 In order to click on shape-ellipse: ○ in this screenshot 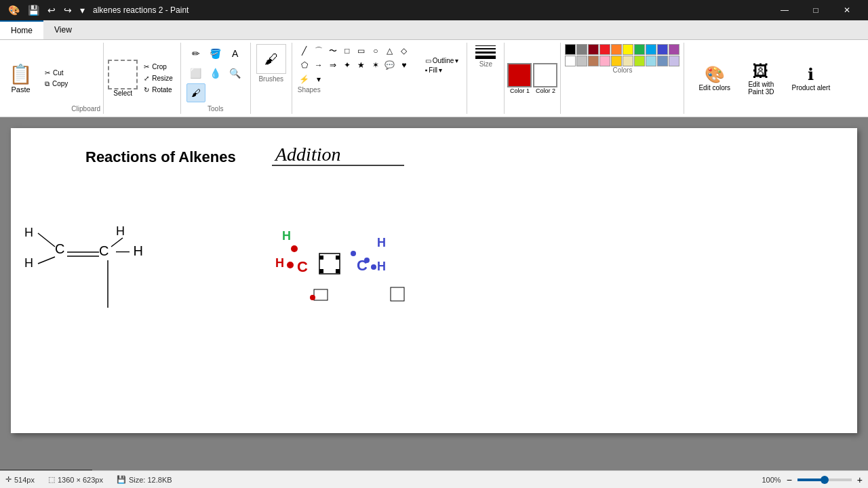, I will do `click(376, 51)`.